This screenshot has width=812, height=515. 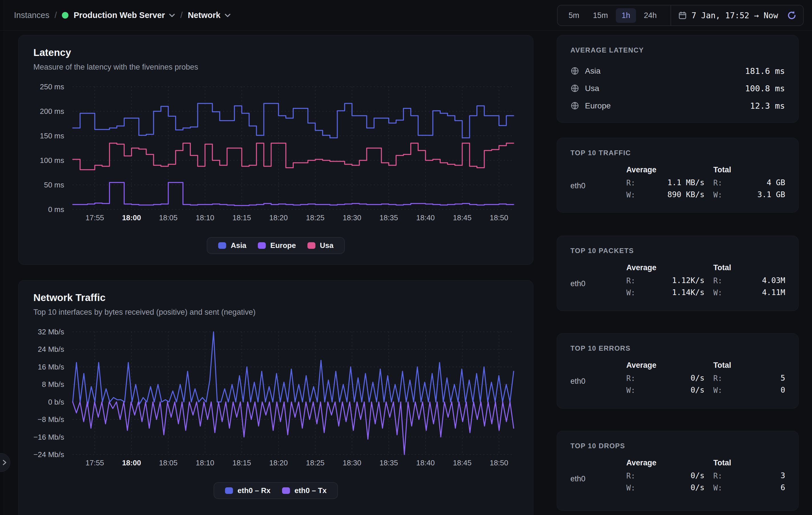 What do you see at coordinates (32, 15) in the screenshot?
I see `breadcrumb-instances-link: Instances` at bounding box center [32, 15].